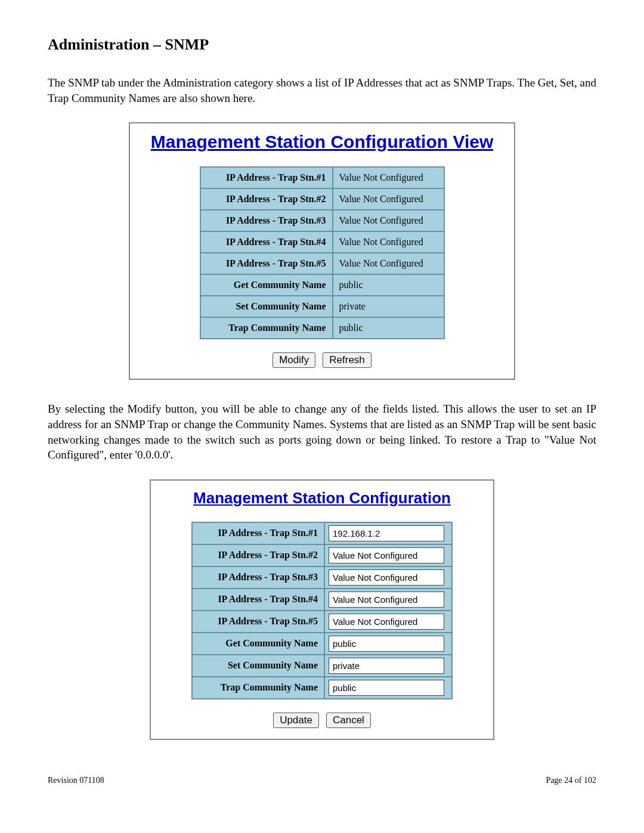 The height and width of the screenshot is (833, 644). I want to click on cancel-button: Cancel, so click(348, 720).